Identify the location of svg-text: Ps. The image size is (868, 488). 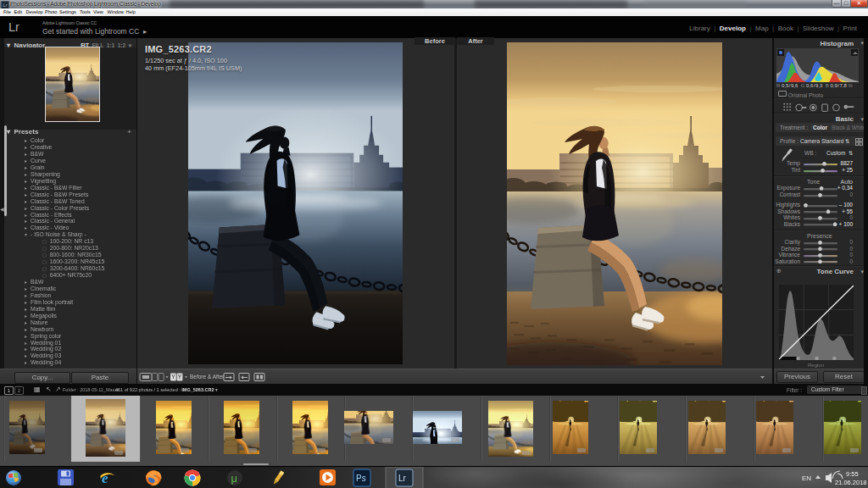
(361, 478).